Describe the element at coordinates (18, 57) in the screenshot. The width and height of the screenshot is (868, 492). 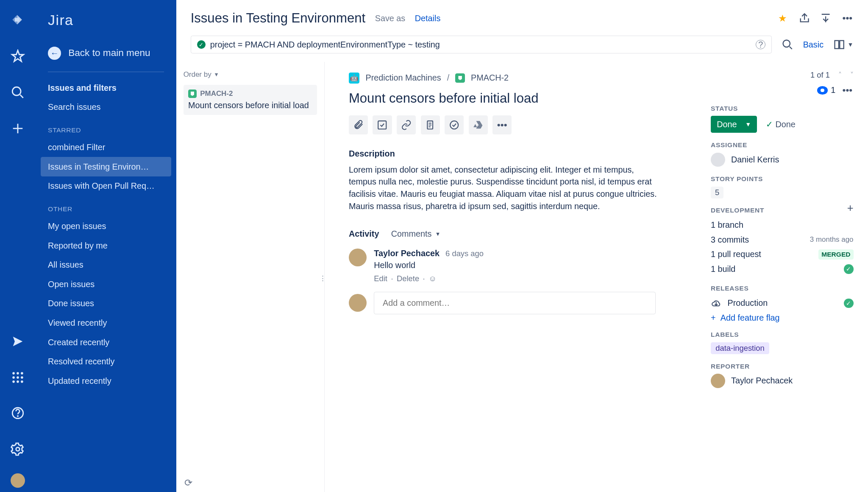
I see `star-icon` at that location.